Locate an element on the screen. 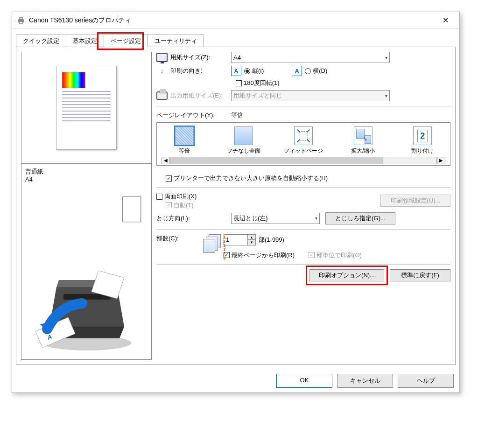 The height and width of the screenshot is (448, 478). scroll-left-button: ◀ is located at coordinates (166, 161).